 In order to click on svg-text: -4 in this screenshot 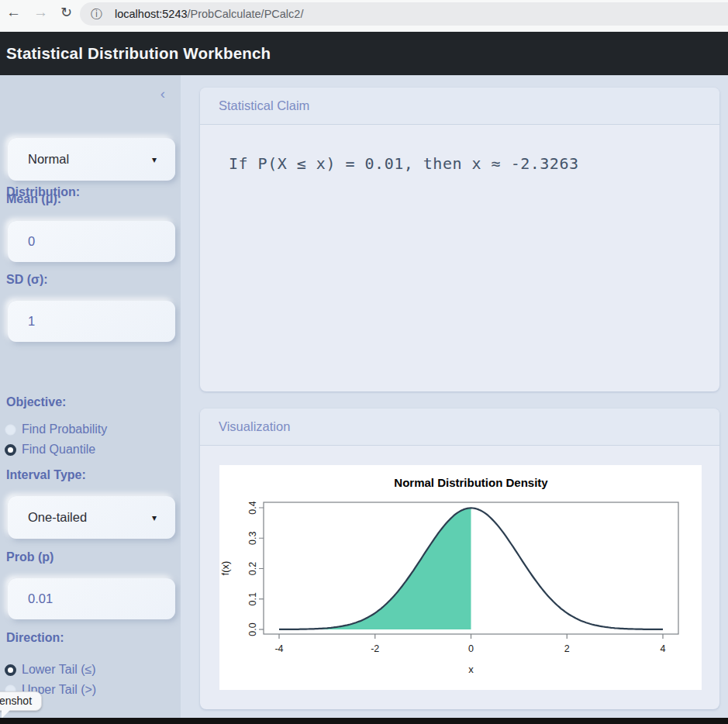, I will do `click(279, 649)`.